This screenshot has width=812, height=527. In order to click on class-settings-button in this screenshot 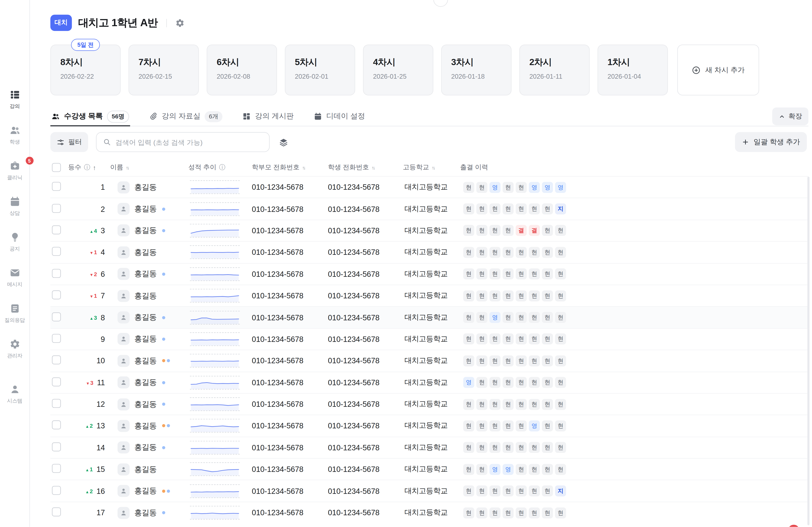, I will do `click(180, 23)`.